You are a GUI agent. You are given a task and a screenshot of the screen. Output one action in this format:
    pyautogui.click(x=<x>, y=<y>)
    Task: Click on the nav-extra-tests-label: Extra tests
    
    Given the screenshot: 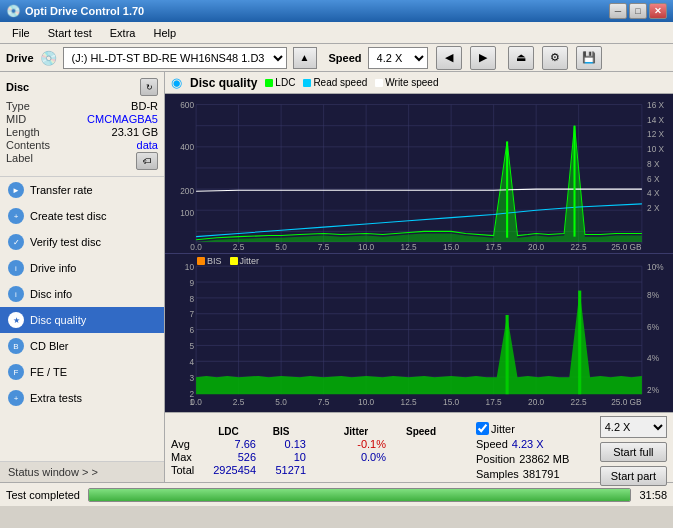 What is the action you would take?
    pyautogui.click(x=56, y=398)
    